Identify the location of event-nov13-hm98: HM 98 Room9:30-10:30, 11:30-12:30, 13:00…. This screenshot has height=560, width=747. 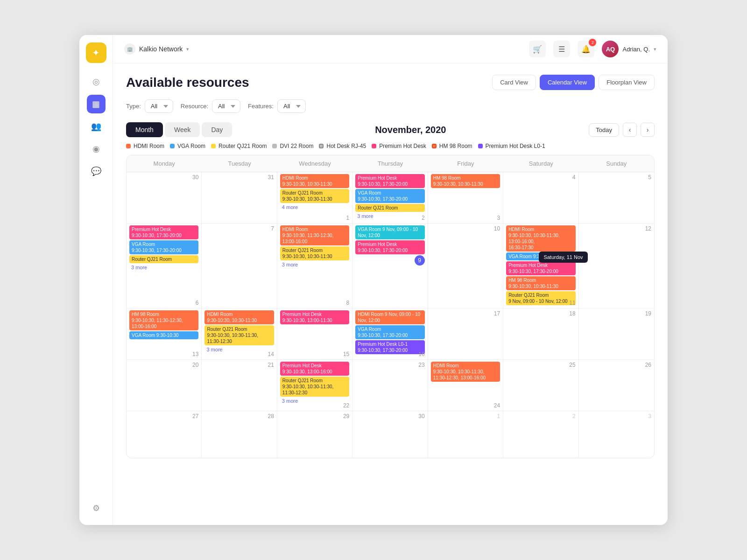
(164, 320).